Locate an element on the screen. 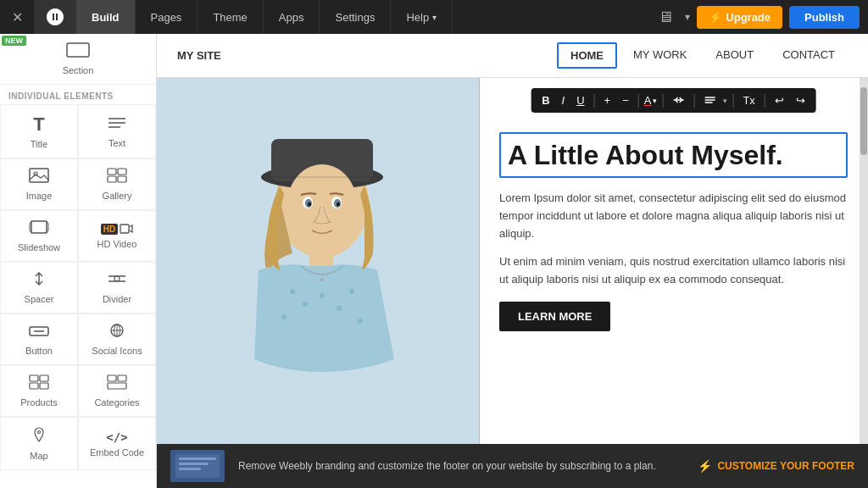 The image size is (868, 488). close-button: ✕ is located at coordinates (17, 17).